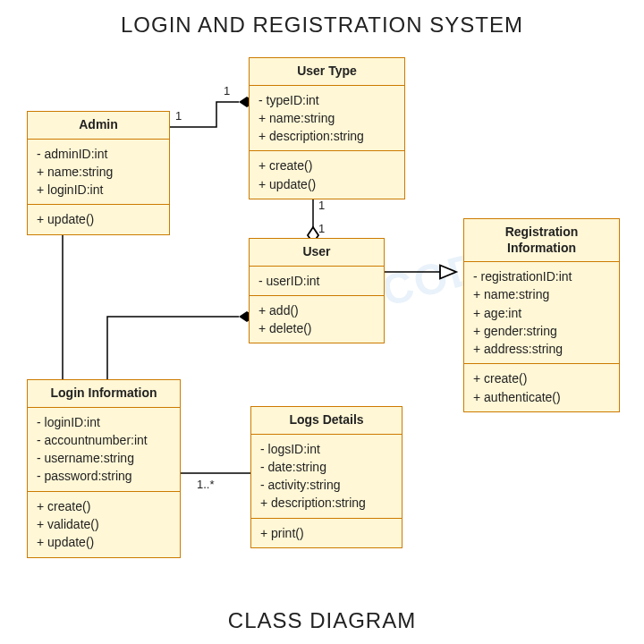  Describe the element at coordinates (317, 328) in the screenshot. I see `op-row: + delete()` at that location.